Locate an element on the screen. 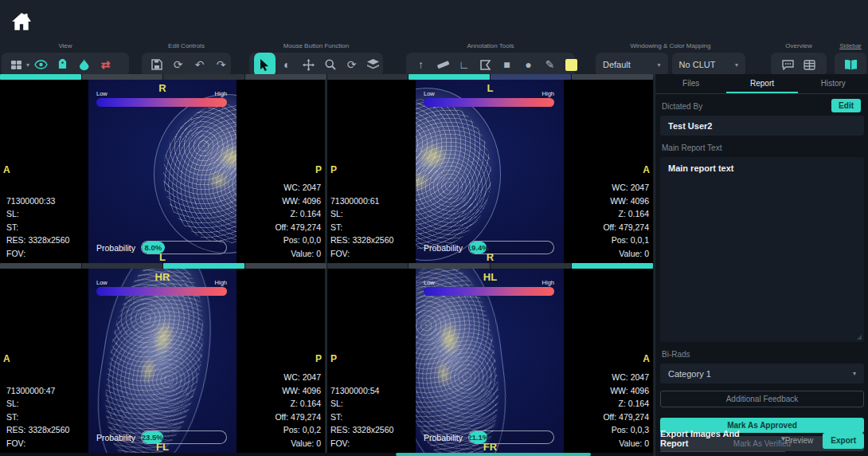  cursor-tool-button is located at coordinates (264, 65).